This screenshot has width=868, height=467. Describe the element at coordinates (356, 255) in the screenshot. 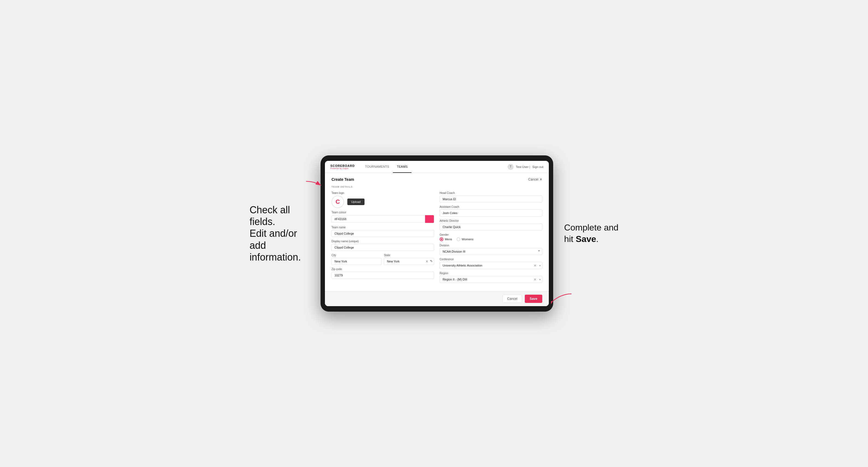

I see `city-label: City` at that location.